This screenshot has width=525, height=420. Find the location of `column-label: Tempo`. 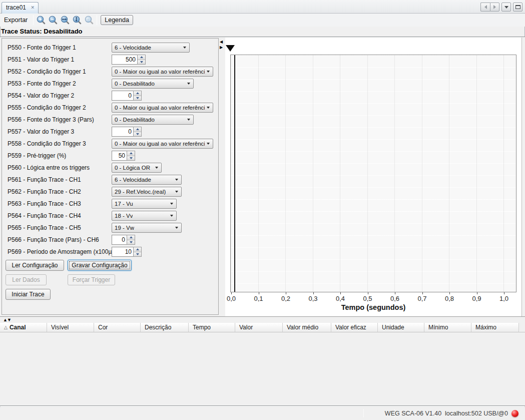

column-label: Tempo is located at coordinates (202, 327).